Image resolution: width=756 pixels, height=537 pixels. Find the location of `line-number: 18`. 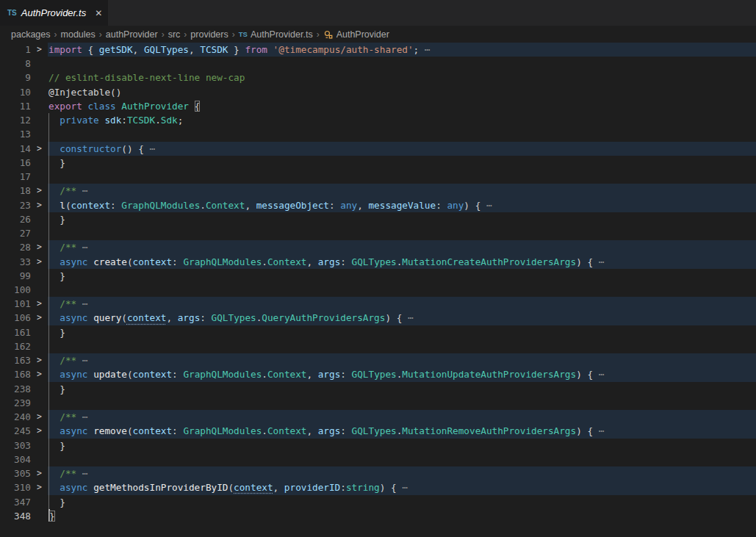

line-number: 18 is located at coordinates (15, 191).